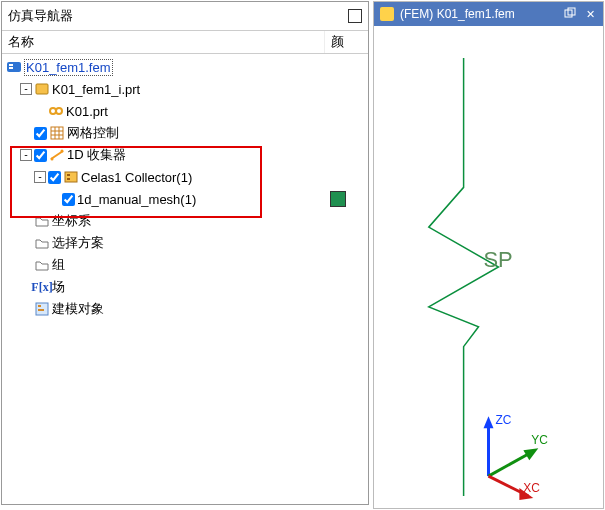  What do you see at coordinates (185, 221) in the screenshot?
I see `tree-item-coord: 坐标系` at bounding box center [185, 221].